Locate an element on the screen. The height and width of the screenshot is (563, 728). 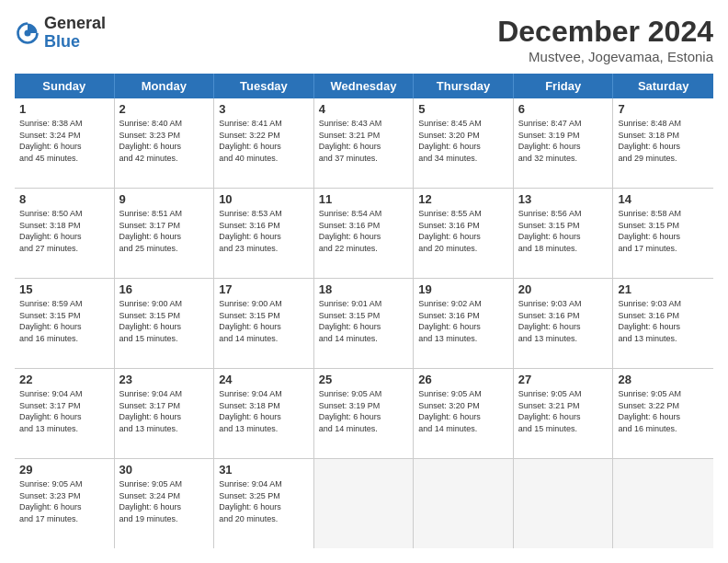
day-info-line: Sunrise: 9:05 AM is located at coordinates (664, 394).